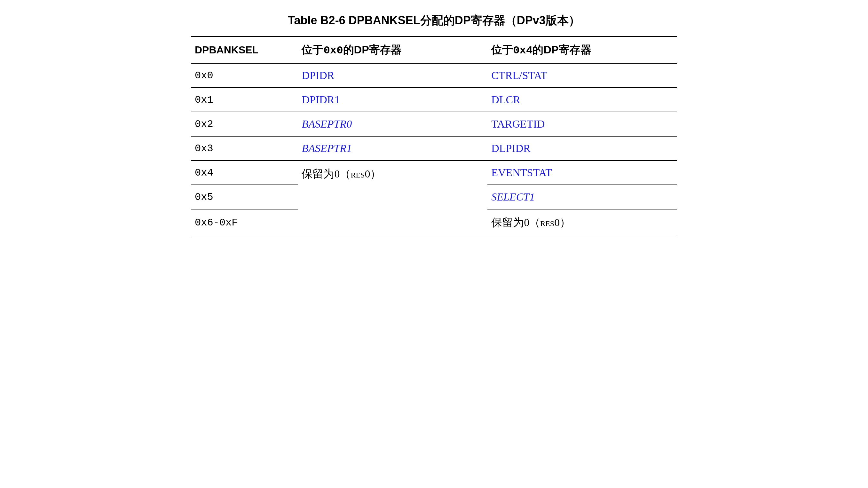  What do you see at coordinates (434, 148) in the screenshot?
I see `table-row: 0x3 BASEPTR1 DLPIDR` at bounding box center [434, 148].